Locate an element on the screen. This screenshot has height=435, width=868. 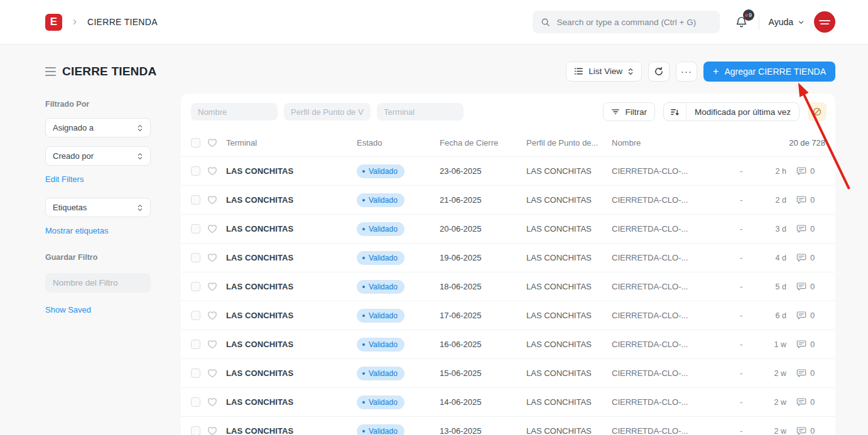
slashed-circle-icon is located at coordinates (817, 112).